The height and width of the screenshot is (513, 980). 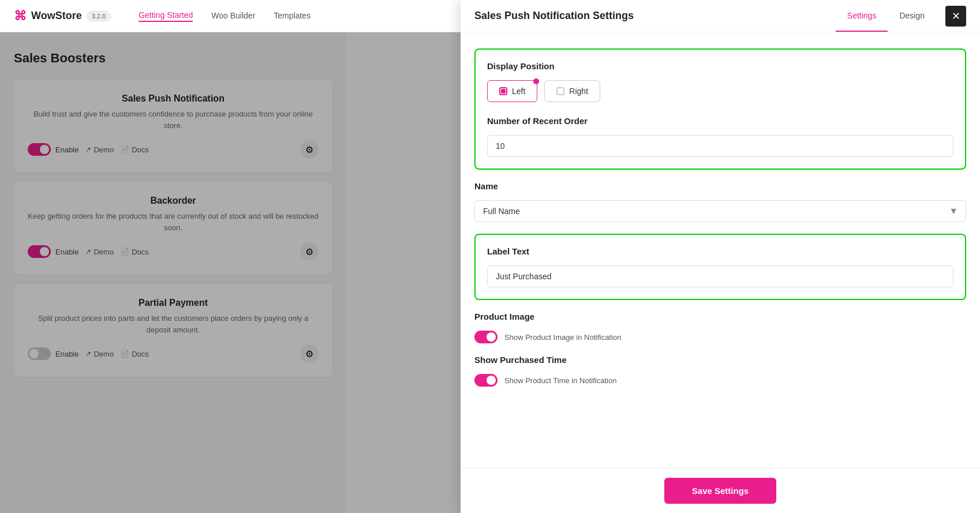 What do you see at coordinates (650, 16) in the screenshot?
I see `panel-title: Sales Push Notification Settings` at bounding box center [650, 16].